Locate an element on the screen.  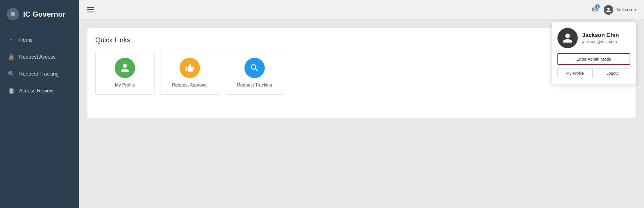
lock-icon: 🔒 is located at coordinates (11, 57).